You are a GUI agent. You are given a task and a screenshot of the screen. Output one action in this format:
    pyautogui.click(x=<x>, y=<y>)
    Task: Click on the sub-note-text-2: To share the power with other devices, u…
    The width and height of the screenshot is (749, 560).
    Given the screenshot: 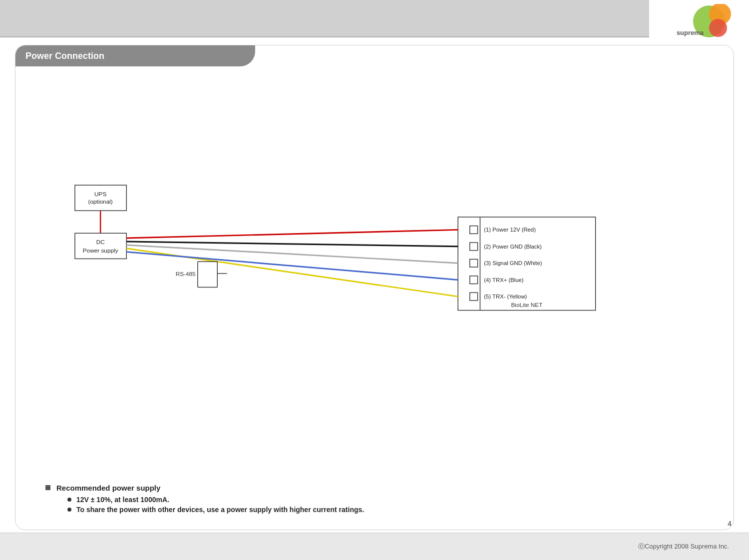 What is the action you would take?
    pyautogui.click(x=220, y=510)
    